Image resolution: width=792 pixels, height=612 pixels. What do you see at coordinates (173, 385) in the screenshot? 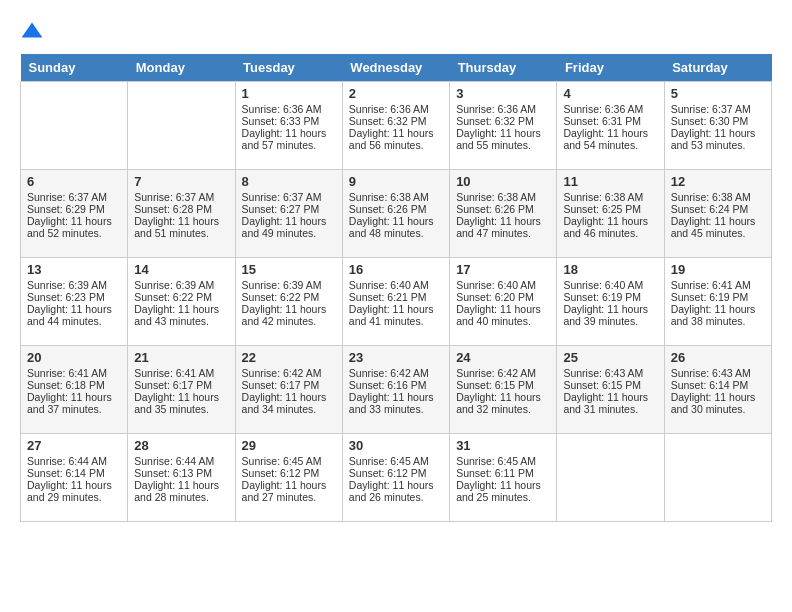
I see `sunset-text: Sunset: 6:17 PM` at bounding box center [173, 385].